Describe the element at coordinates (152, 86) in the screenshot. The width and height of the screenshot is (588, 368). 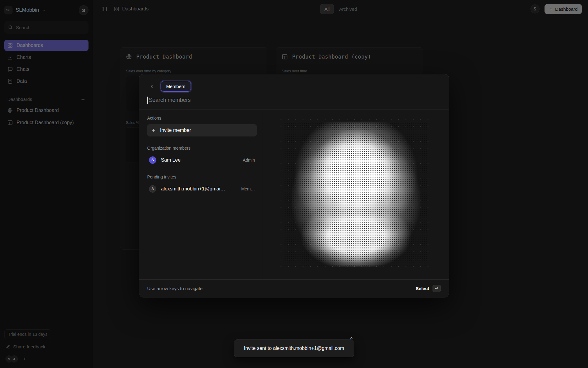
I see `back-button` at that location.